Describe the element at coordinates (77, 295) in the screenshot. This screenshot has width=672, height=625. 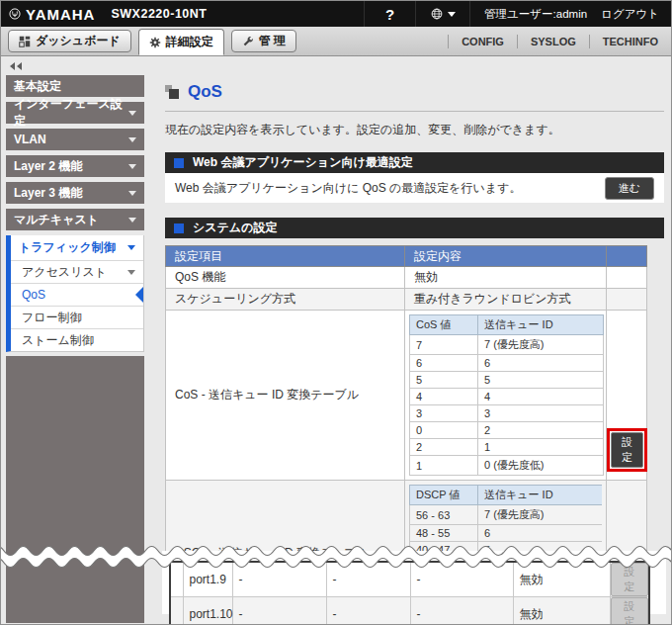
I see `sidebar-item-qos: QoS` at that location.